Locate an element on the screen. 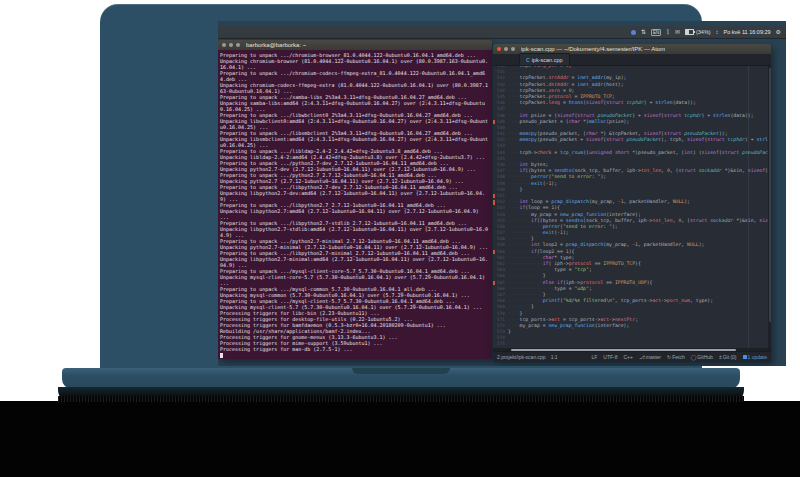  terminal-line: Unpacking mysql-client-core-5.7 (5.7.30-… is located at coordinates (355, 280).